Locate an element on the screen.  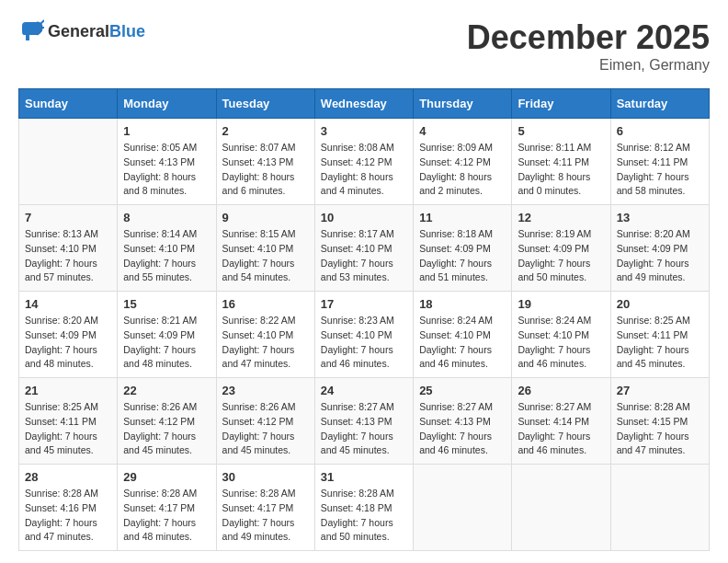
sunrise-text: Sunrise: 8:25 AM is located at coordinates (62, 407).